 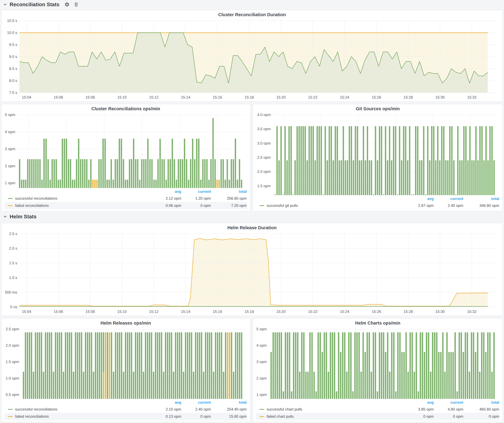 What do you see at coordinates (331, 417) in the screenshot?
I see `legend-series-toggle: failed chart pulls` at bounding box center [331, 417].